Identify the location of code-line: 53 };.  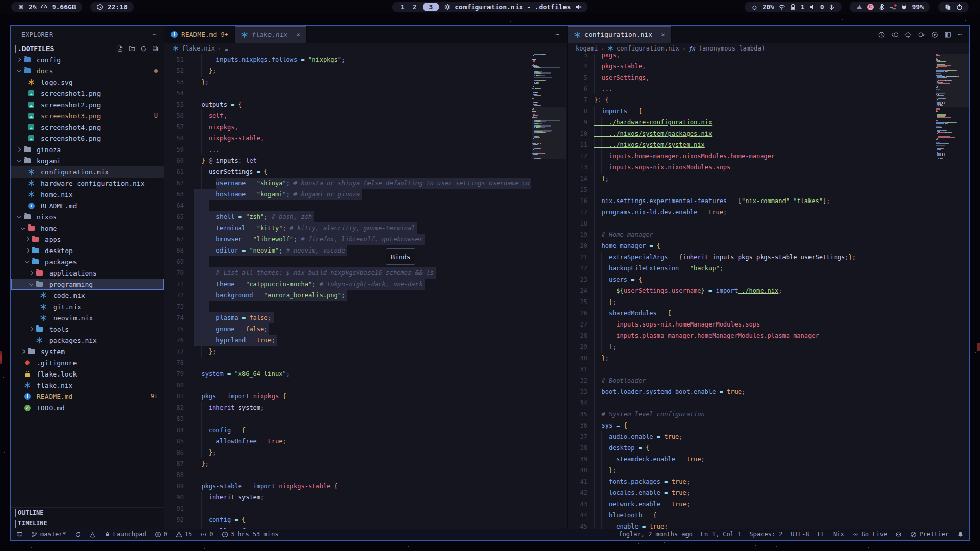
(365, 82).